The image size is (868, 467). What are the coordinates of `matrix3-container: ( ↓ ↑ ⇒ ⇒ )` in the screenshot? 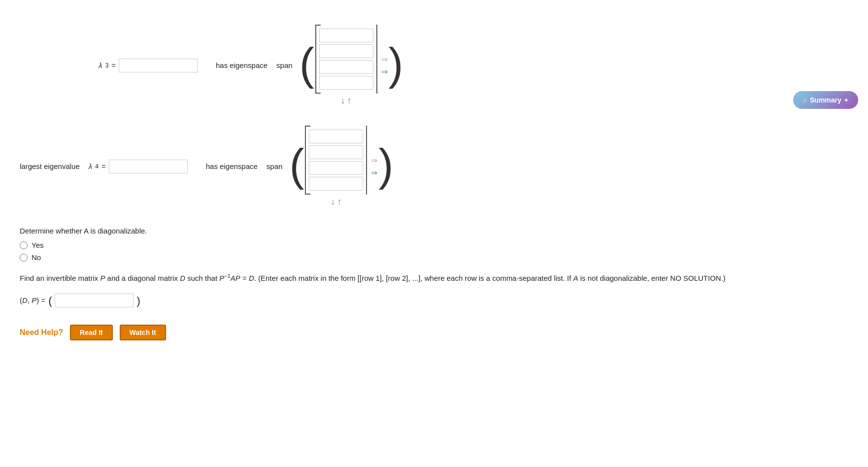 It's located at (352, 65).